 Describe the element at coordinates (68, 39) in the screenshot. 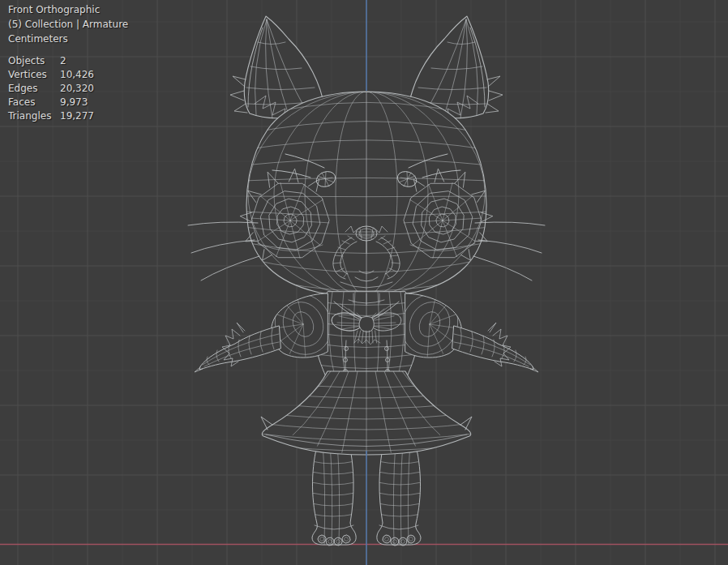

I see `units-label: Centimeters` at that location.